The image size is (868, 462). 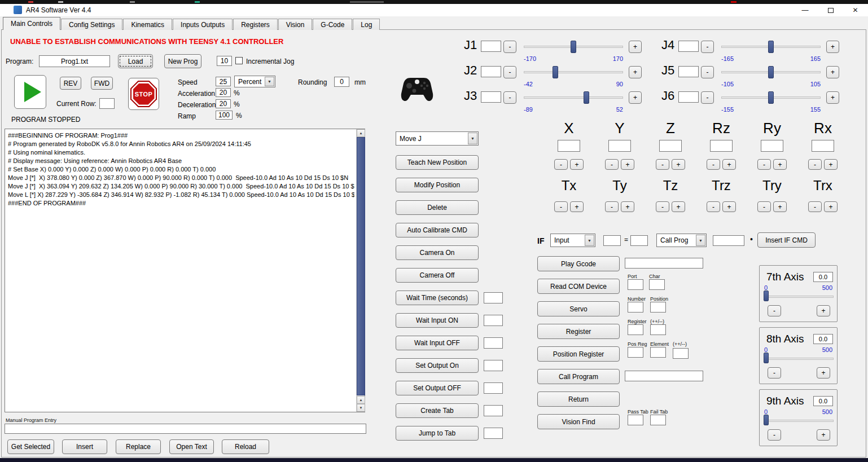 What do you see at coordinates (491, 97) in the screenshot?
I see `j3-value-field` at bounding box center [491, 97].